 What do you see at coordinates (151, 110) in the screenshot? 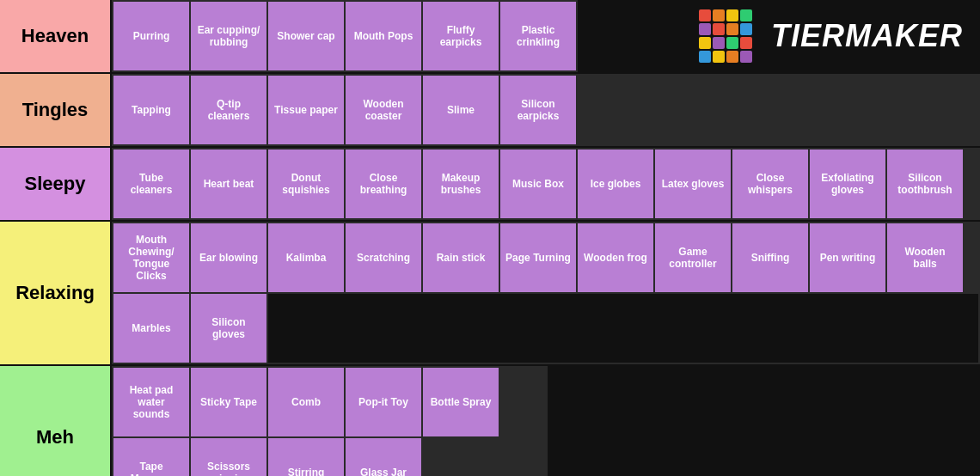
I see `list-item: Tapping` at bounding box center [151, 110].